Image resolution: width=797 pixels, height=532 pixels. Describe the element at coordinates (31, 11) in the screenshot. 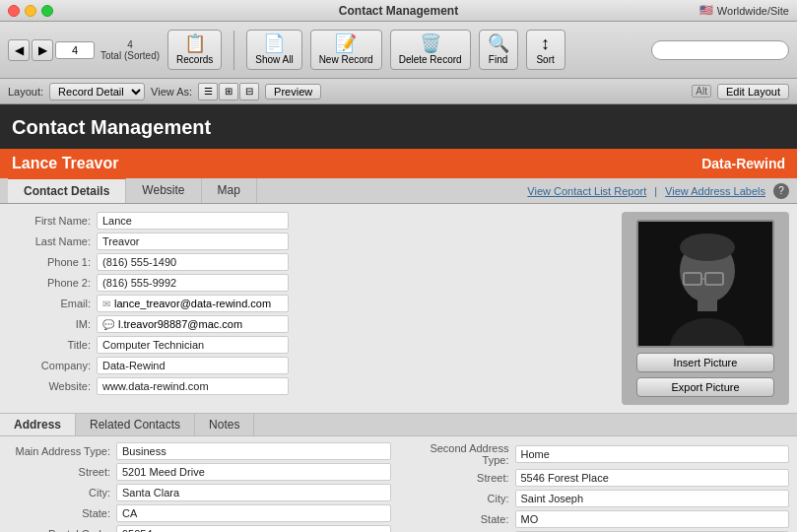

I see `traffic-lights` at that location.